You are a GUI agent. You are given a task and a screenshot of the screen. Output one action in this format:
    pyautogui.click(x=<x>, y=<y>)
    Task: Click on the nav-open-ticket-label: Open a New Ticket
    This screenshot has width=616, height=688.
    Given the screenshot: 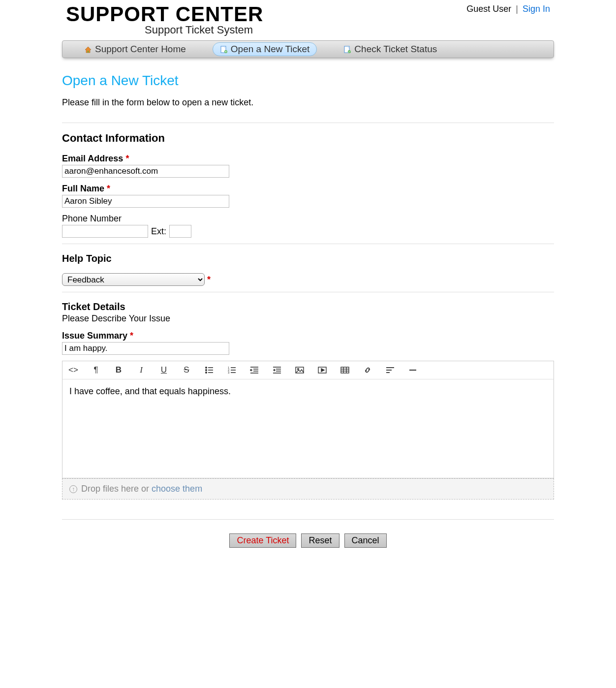 What is the action you would take?
    pyautogui.click(x=271, y=49)
    